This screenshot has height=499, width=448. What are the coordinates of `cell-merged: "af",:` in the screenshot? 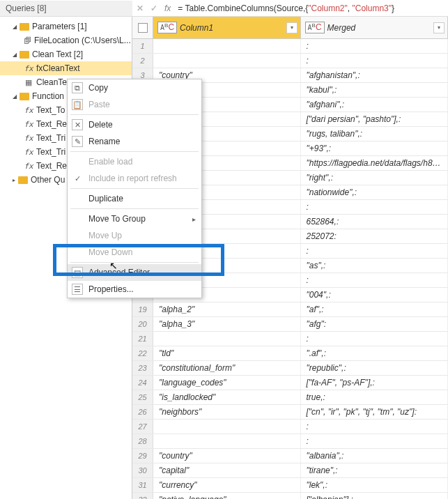 It's located at (375, 309).